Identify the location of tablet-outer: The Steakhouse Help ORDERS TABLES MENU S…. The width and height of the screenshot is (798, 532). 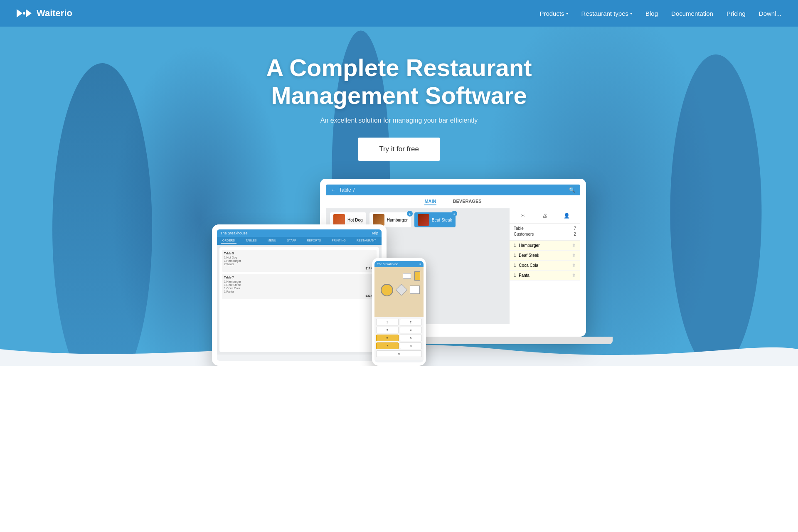
(299, 295).